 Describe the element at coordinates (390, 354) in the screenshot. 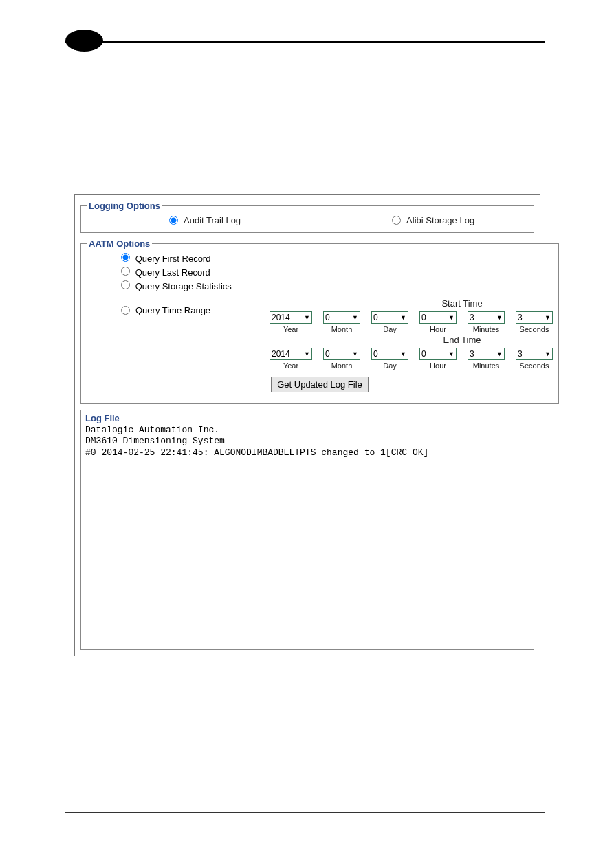

I see `end-day-select: 0▼` at that location.